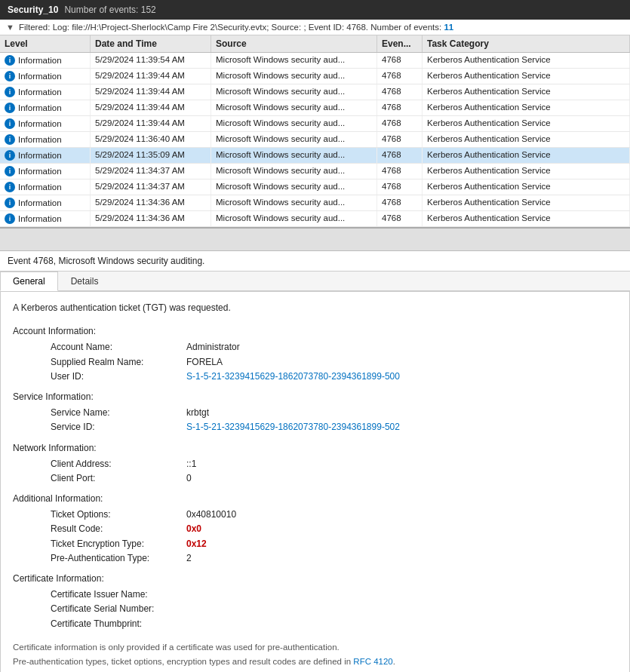  What do you see at coordinates (333, 347) in the screenshot?
I see `field-row: Account Name:Administrator` at bounding box center [333, 347].